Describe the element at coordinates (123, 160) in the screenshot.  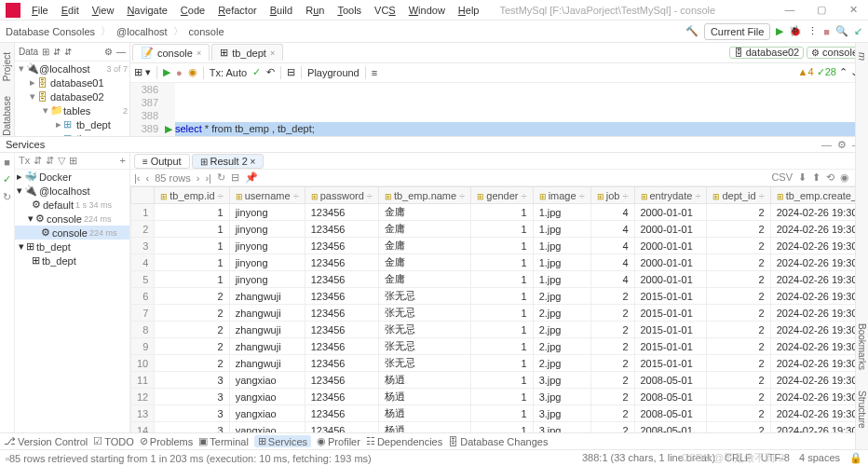
I see `svc-add-icon: +` at that location.